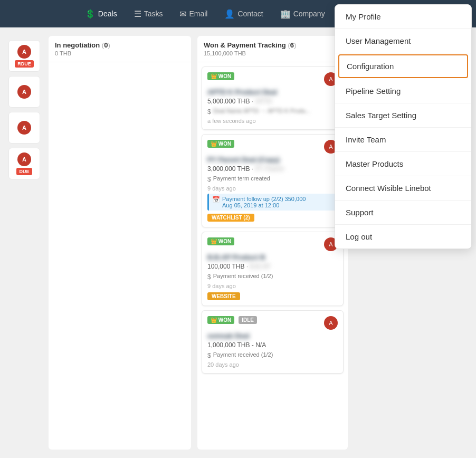 Image resolution: width=476 pixels, height=458 pixels. What do you see at coordinates (24, 128) in the screenshot?
I see `left-card-3: A` at bounding box center [24, 128].